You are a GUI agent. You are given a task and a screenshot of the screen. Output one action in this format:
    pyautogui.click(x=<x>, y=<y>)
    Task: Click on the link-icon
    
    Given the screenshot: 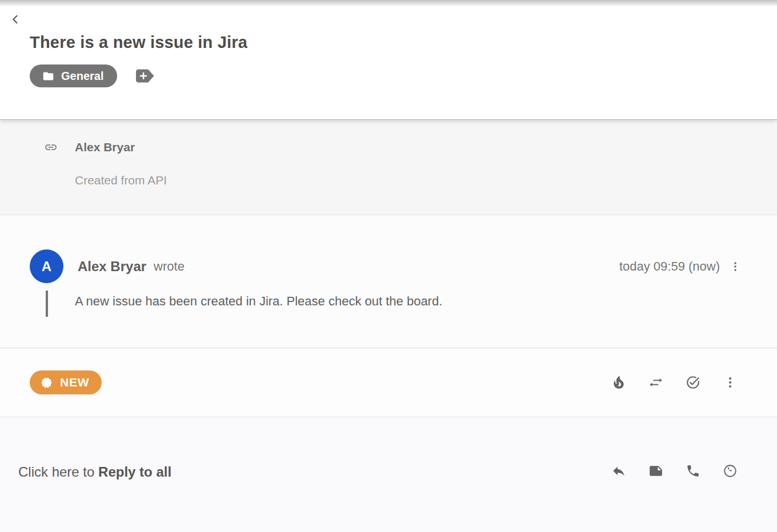 What is the action you would take?
    pyautogui.click(x=51, y=147)
    